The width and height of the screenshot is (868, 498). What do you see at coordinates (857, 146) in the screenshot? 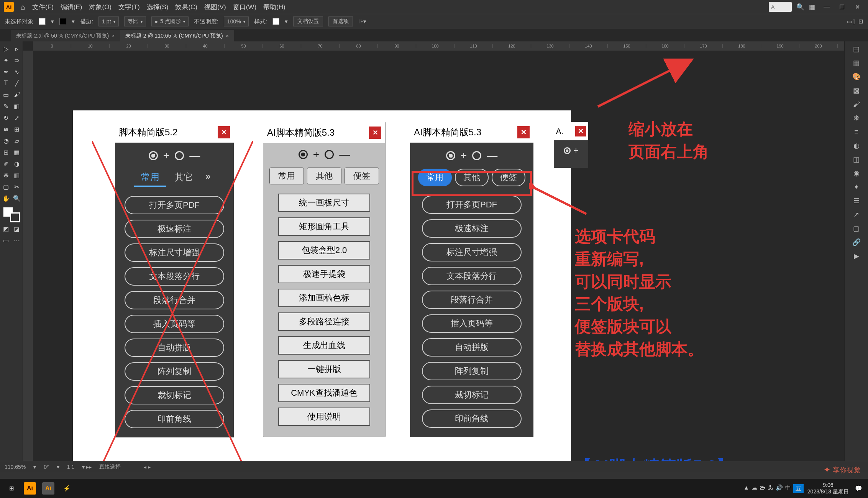
I see `gradient-panel-icon: ◐` at bounding box center [857, 146].